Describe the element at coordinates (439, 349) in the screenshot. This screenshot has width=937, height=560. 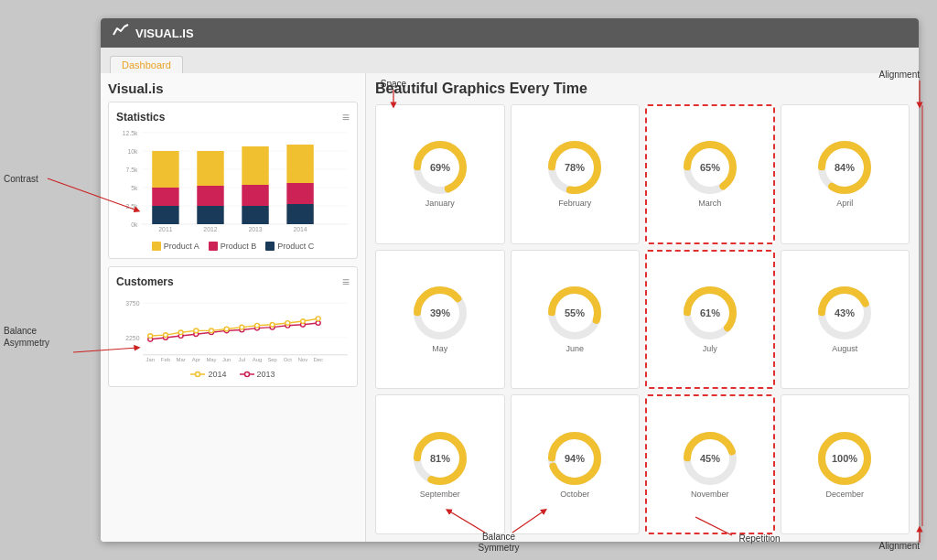
I see `donut-month-may: May` at that location.